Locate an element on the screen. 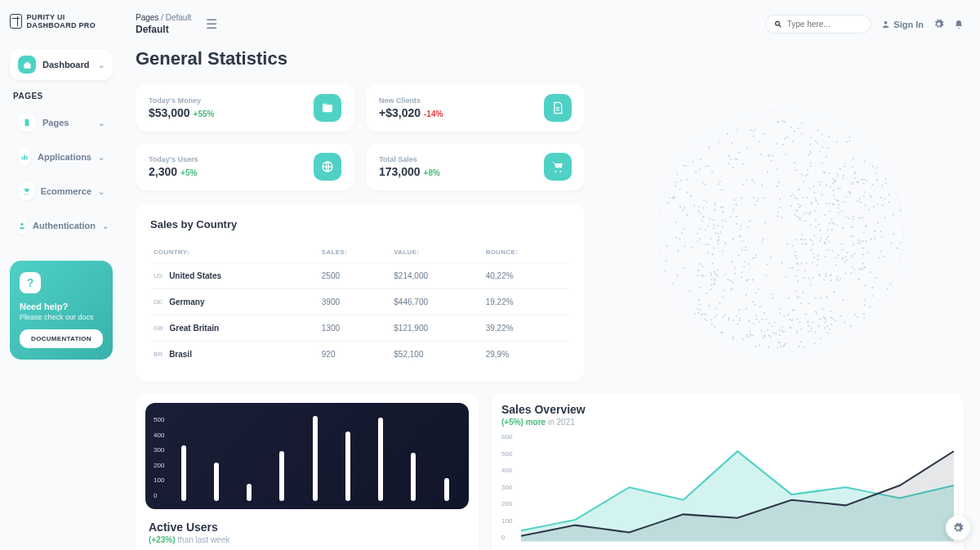 Image resolution: width=980 pixels, height=550 pixels. documentation-button: DOCUMENTATION is located at coordinates (61, 338).